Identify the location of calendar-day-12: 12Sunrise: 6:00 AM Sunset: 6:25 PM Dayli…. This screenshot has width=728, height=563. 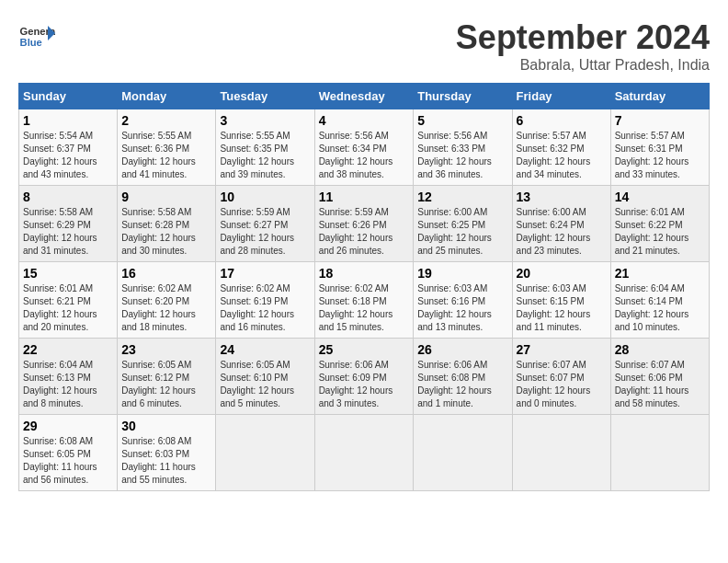
(463, 224).